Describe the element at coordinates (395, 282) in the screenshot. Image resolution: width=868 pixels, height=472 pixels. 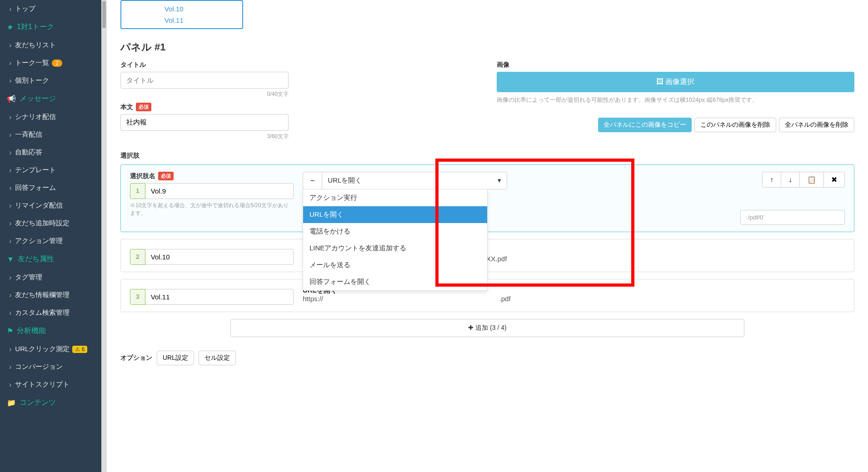
I see `dropdown-option-form: 回答フォームを開く` at that location.